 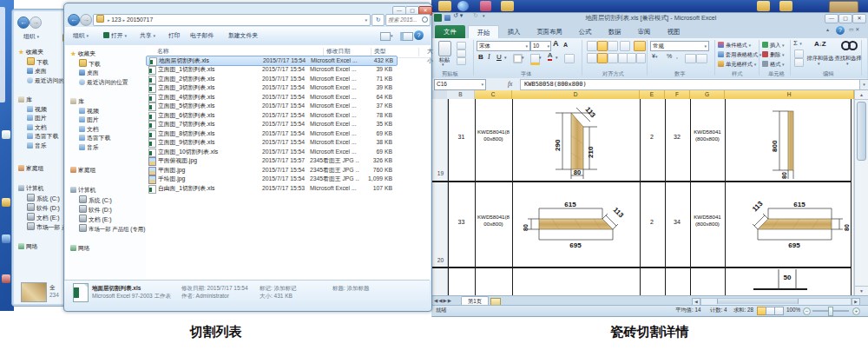 What do you see at coordinates (707, 221) in the screenshot?
I see `cell-g20: KWD58041(800x800)` at bounding box center [707, 221].